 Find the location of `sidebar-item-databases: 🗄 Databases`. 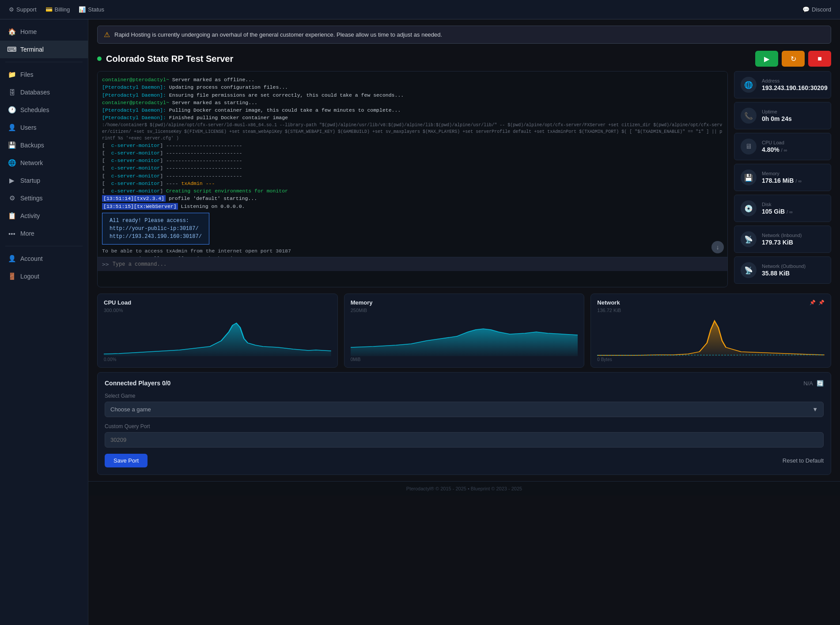

sidebar-item-databases: 🗄 Databases is located at coordinates (44, 92).